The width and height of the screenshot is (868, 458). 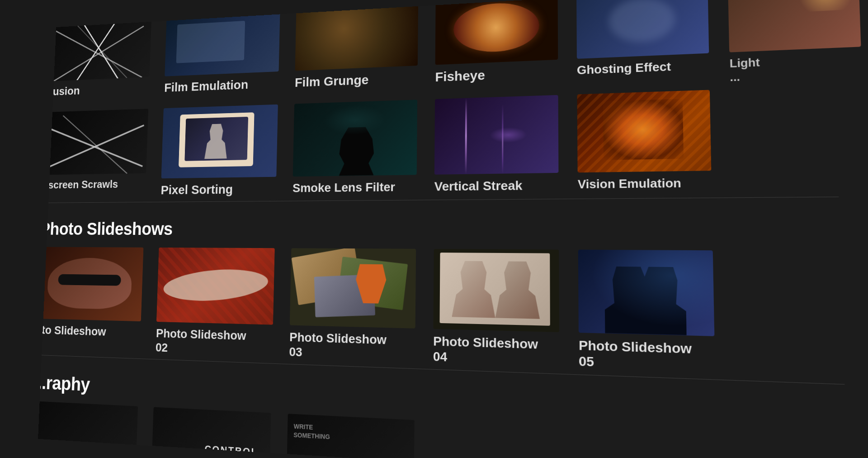 What do you see at coordinates (795, 26) in the screenshot?
I see `light-leak-thumb` at bounding box center [795, 26].